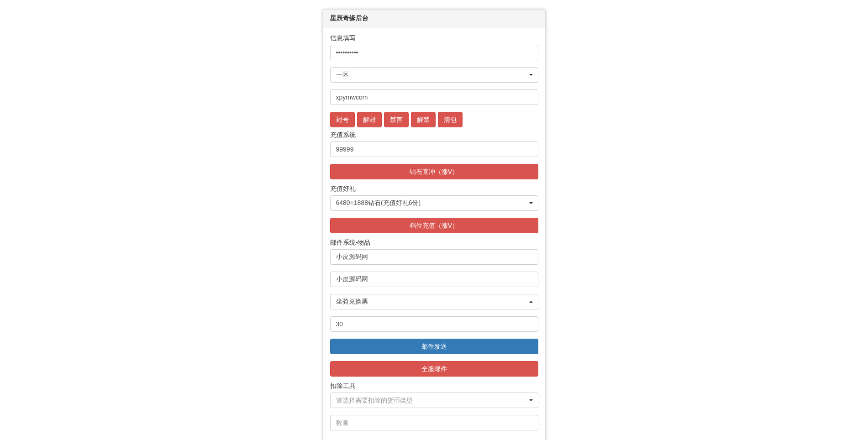 This screenshot has width=868, height=440. I want to click on clearbag-button: 清包, so click(450, 120).